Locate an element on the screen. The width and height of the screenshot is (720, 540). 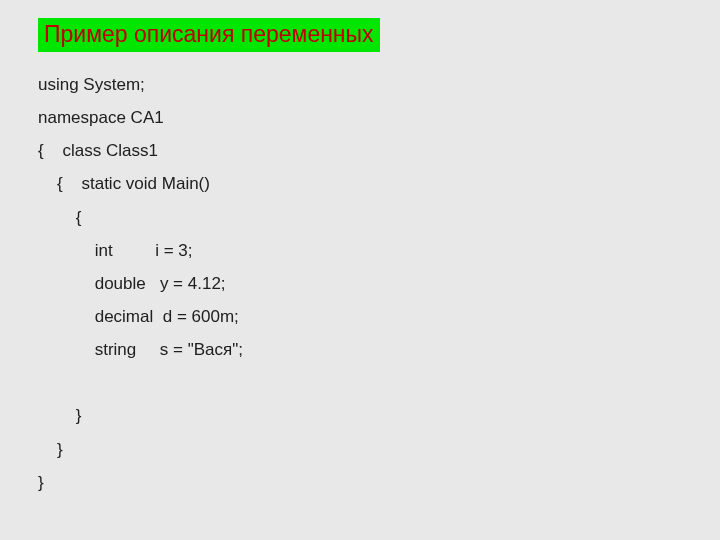
code-line-blank is located at coordinates (379, 382).